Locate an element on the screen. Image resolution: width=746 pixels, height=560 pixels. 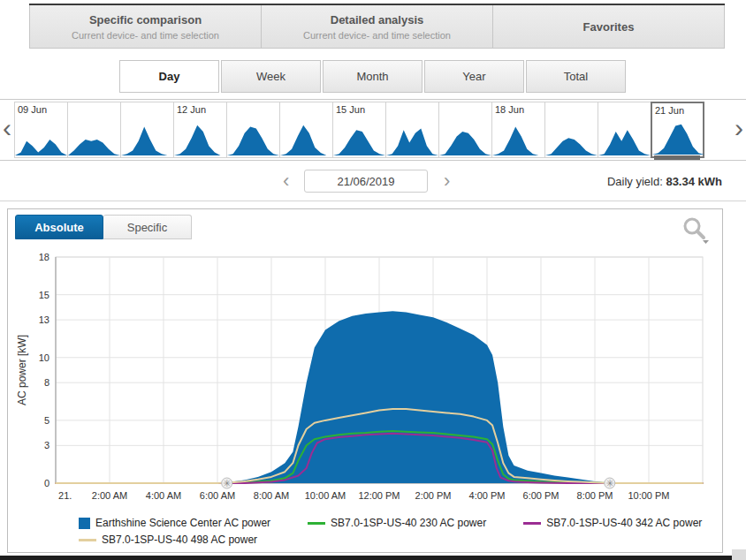
section-divider is located at coordinates (373, 201).